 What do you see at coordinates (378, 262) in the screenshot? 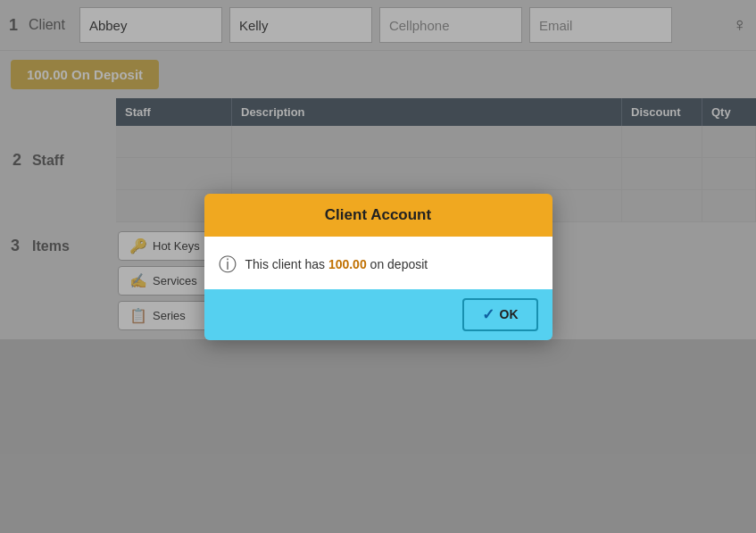
I see `modal-body: ⓘ This client has 100.00 on deposit` at bounding box center [378, 262].